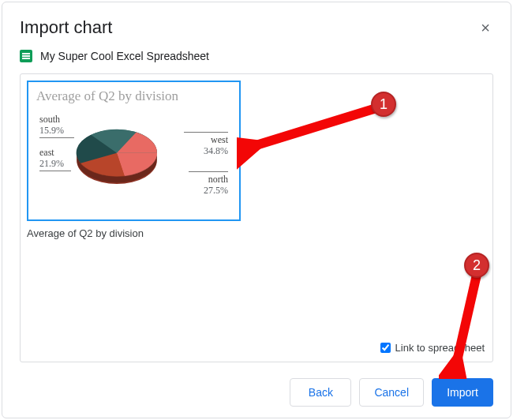 The image size is (513, 420). What do you see at coordinates (256, 389) in the screenshot?
I see `dialog-footer: Back Cancel Import` at bounding box center [256, 389].